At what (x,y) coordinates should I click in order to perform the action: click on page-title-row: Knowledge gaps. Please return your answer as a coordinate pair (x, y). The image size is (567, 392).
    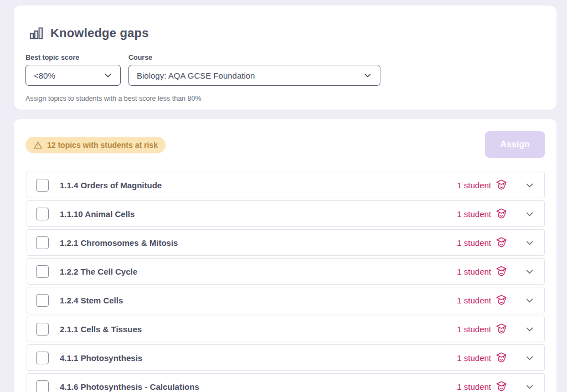
    Looking at the image, I should click on (285, 23).